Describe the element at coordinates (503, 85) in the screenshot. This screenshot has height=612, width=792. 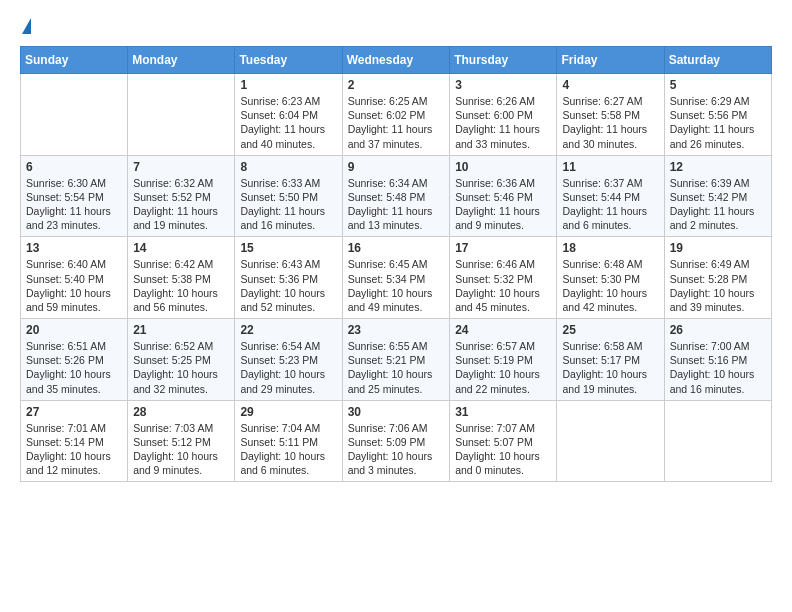
I see `day-number: 3` at that location.